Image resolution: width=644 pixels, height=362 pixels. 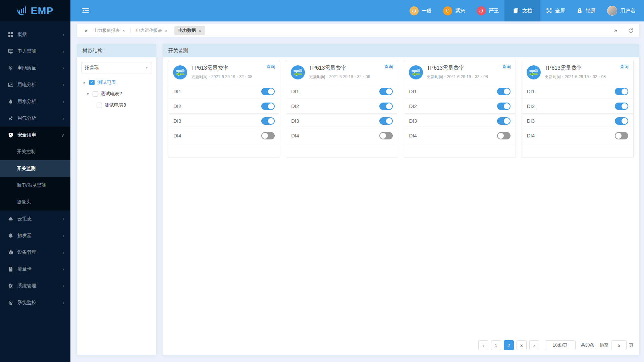 What do you see at coordinates (604, 345) in the screenshot?
I see `pagination-jump-label: 跳至` at bounding box center [604, 345].